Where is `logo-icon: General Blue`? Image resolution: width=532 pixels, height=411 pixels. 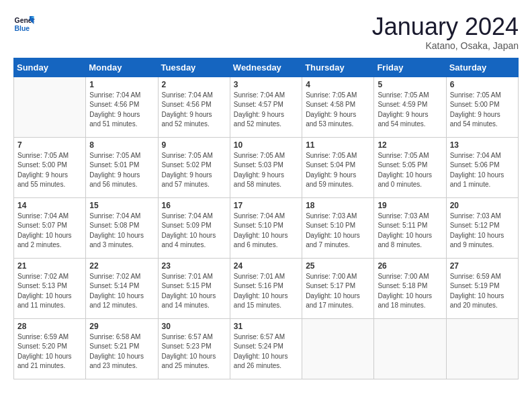 logo-icon: General Blue is located at coordinates (24, 24).